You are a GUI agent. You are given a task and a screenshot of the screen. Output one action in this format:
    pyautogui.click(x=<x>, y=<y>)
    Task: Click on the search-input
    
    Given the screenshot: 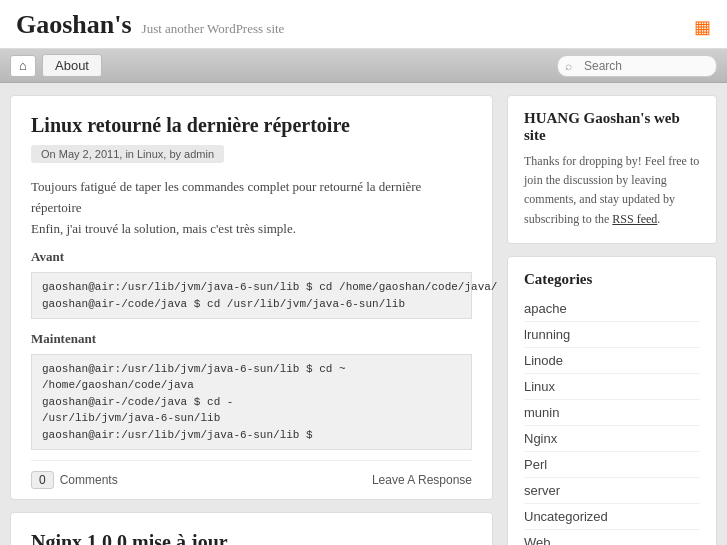 What is the action you would take?
    pyautogui.click(x=637, y=66)
    